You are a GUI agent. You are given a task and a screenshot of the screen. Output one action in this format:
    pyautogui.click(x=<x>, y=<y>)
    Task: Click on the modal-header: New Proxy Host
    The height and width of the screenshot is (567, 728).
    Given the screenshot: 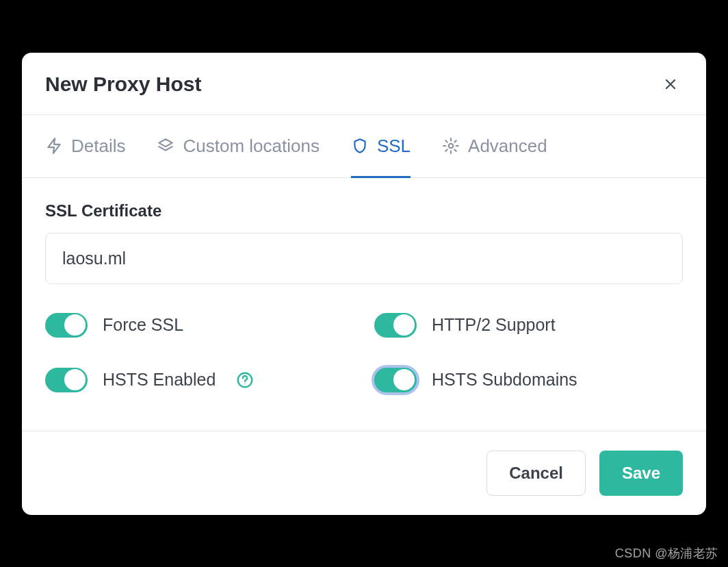 What is the action you would take?
    pyautogui.click(x=364, y=84)
    